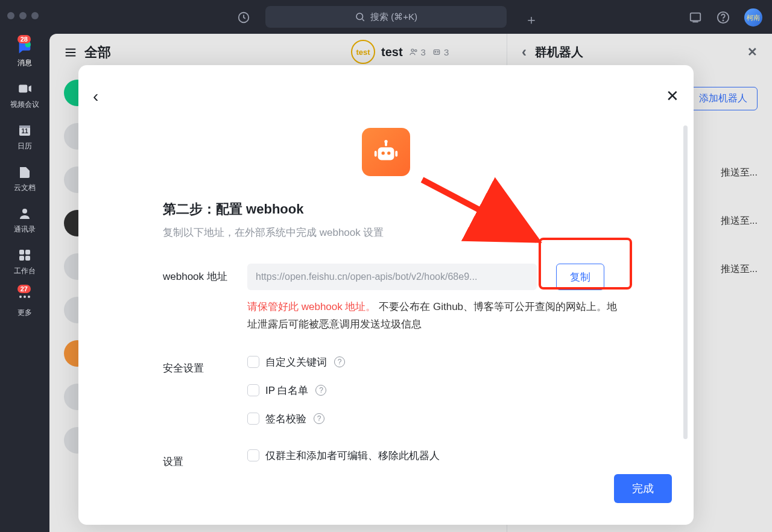 The image size is (772, 532). I want to click on svg-text: 11, so click(25, 131).